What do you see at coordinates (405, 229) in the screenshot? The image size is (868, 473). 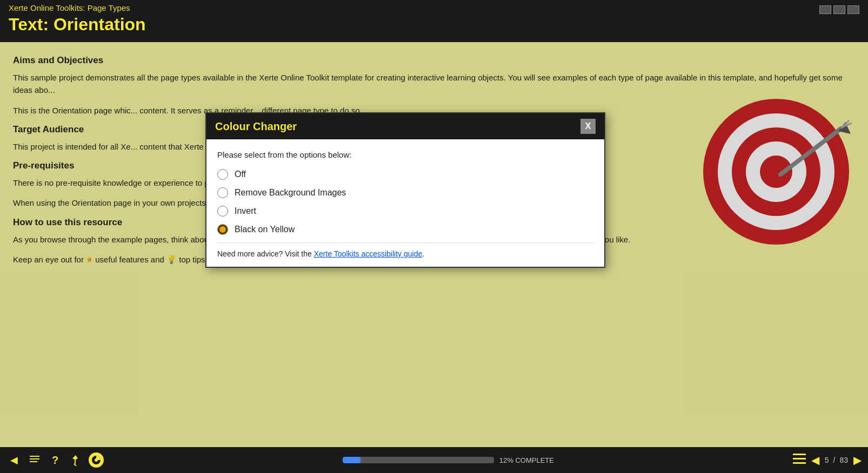 I see `radio-option-black-yellow: Black on Yellow` at bounding box center [405, 229].